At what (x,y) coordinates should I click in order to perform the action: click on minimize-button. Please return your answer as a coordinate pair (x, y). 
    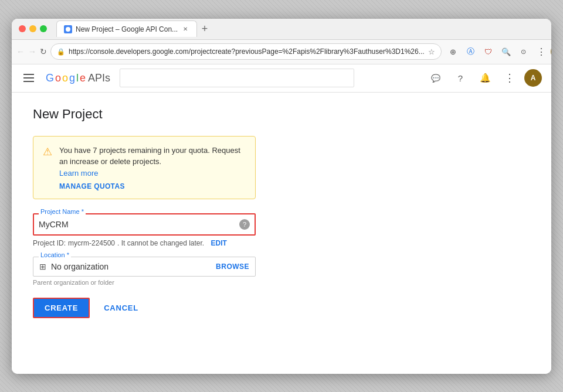
    Looking at the image, I should click on (33, 29).